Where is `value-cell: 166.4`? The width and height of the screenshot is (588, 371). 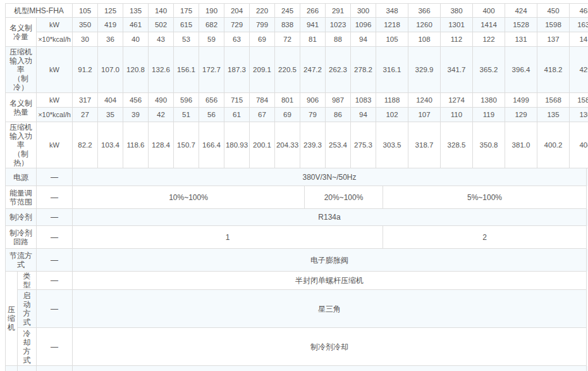 value-cell: 166.4 is located at coordinates (212, 146).